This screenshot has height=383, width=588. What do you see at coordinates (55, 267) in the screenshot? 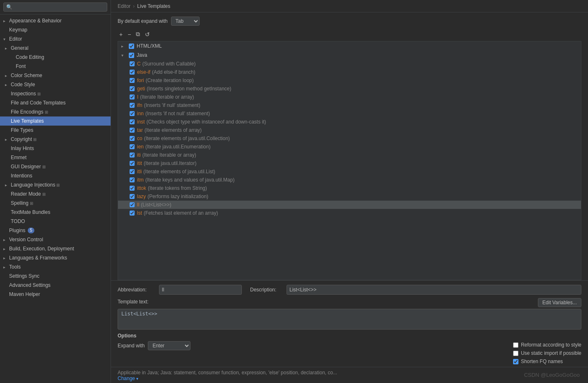
I see `sidebar-item-tools: Tools` at bounding box center [55, 267].